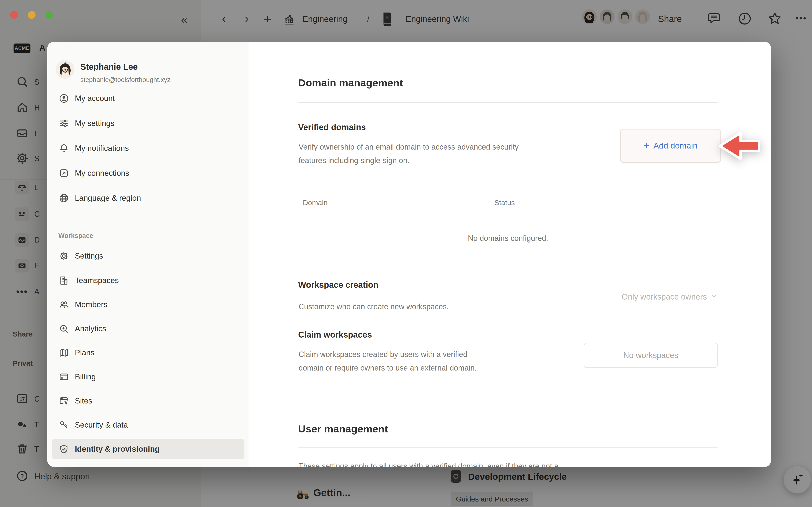 The image size is (812, 507). Describe the element at coordinates (64, 401) in the screenshot. I see `browser-cursor-icon` at that location.